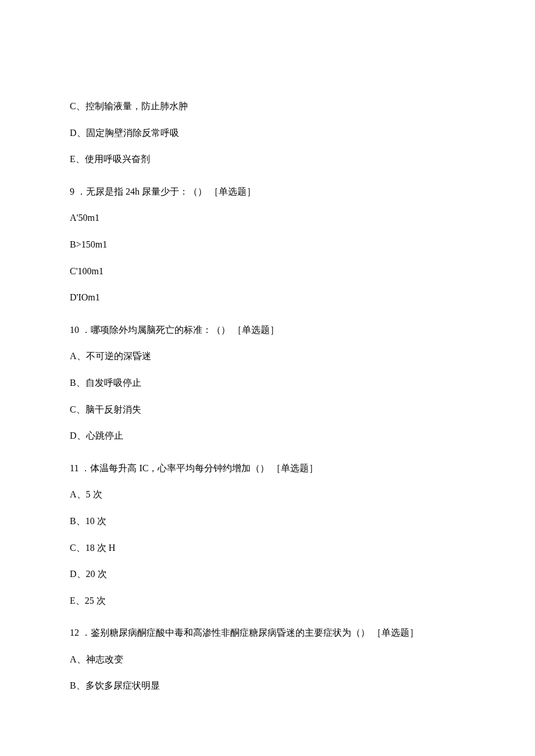 The height and width of the screenshot is (756, 535). I want to click on option-line: B>150m1, so click(268, 245).